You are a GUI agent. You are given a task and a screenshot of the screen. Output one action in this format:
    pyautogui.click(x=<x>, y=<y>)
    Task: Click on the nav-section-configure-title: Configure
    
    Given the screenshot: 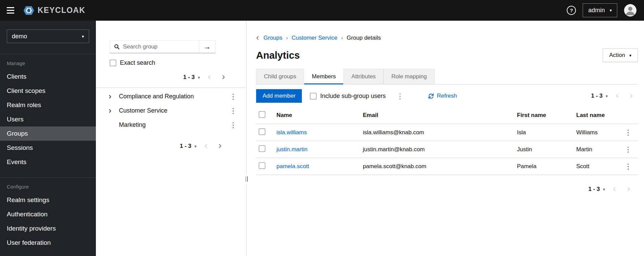 What is the action you would take?
    pyautogui.click(x=48, y=185)
    